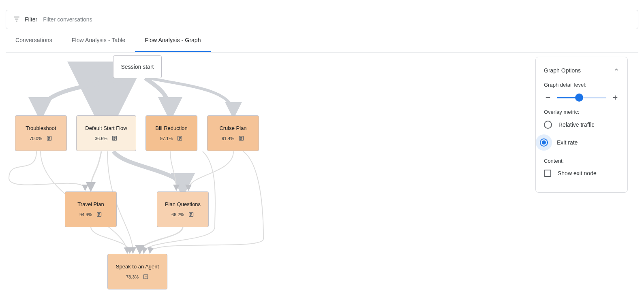 Image resolution: width=644 pixels, height=302 pixels. What do you see at coordinates (173, 40) in the screenshot?
I see `tab-flow-graph: Flow Analysis - Graph` at bounding box center [173, 40].